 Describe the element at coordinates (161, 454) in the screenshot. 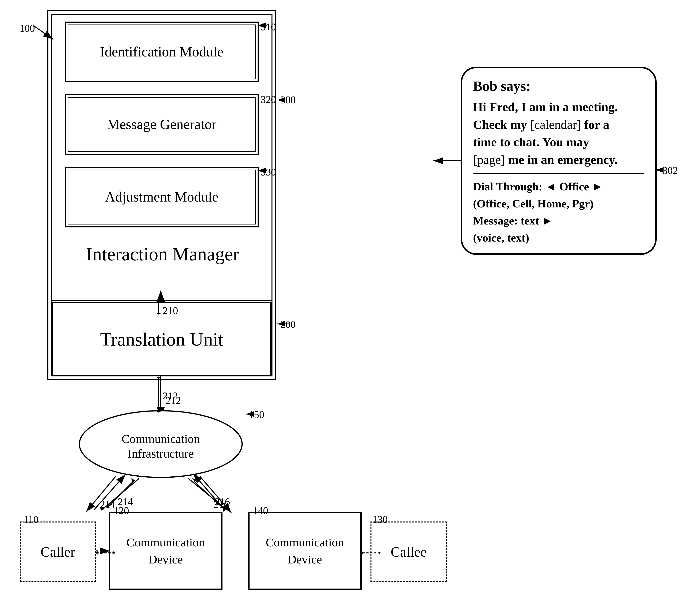

I see `svg-text: Infrastructure` at that location.